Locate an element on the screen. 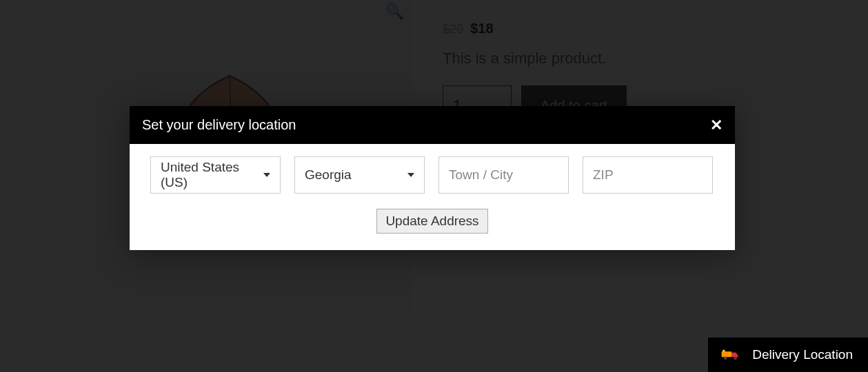 This screenshot has height=372, width=868. city-input is located at coordinates (503, 175).